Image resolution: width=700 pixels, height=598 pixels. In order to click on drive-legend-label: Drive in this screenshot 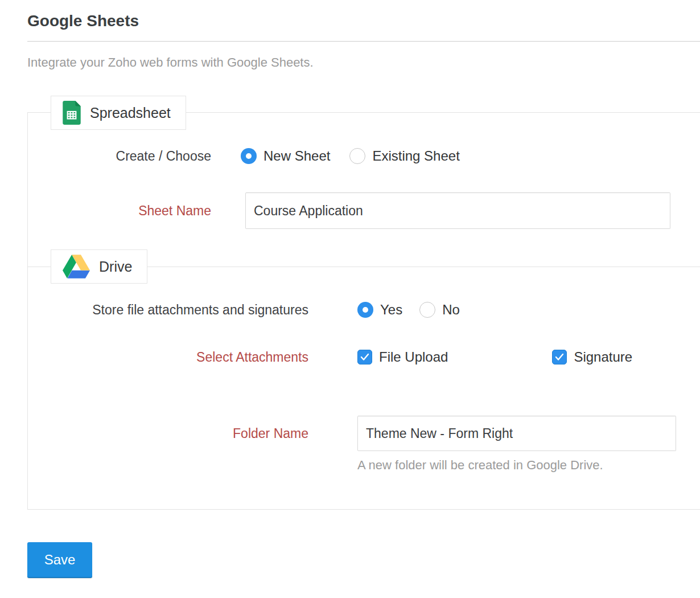, I will do `click(116, 267)`.